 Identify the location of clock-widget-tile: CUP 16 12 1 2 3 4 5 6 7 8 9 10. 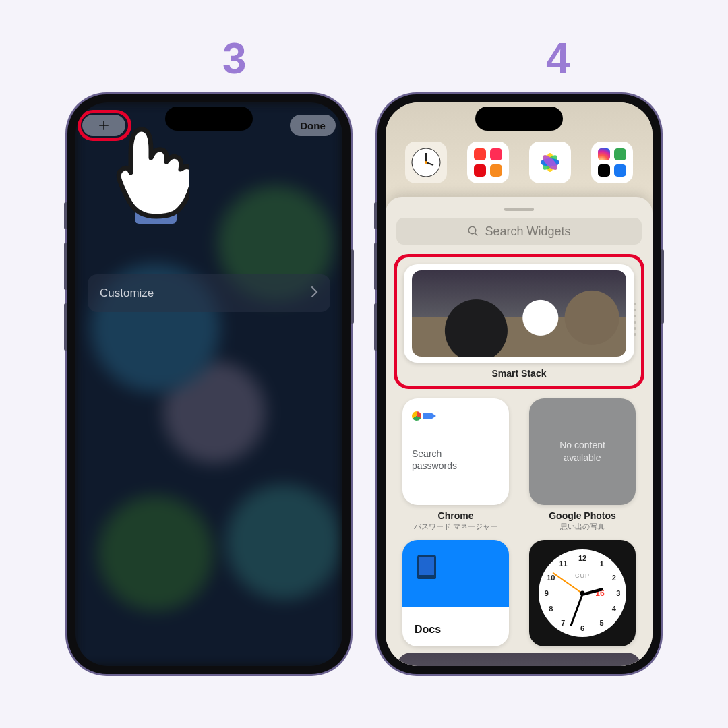
(582, 603).